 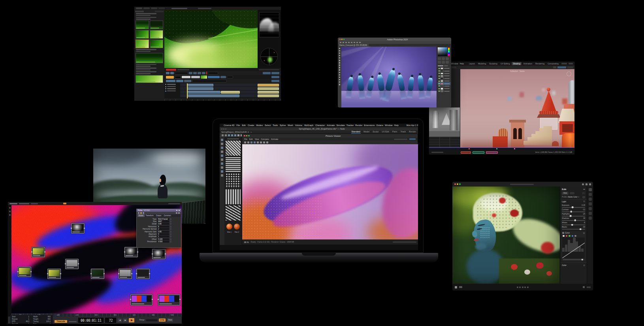 I want to click on hue-strip, so click(x=449, y=52).